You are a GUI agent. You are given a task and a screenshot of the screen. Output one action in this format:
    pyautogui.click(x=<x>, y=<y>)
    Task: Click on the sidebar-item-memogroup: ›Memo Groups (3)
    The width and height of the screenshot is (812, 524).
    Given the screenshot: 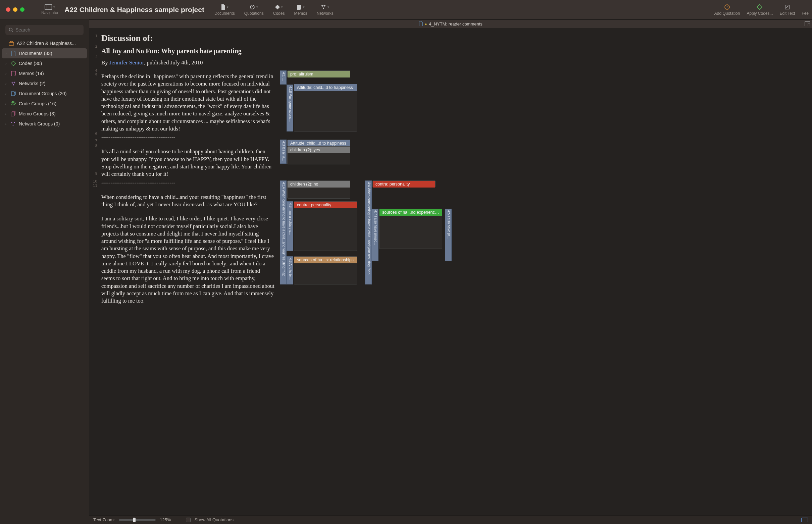 What is the action you would take?
    pyautogui.click(x=44, y=114)
    